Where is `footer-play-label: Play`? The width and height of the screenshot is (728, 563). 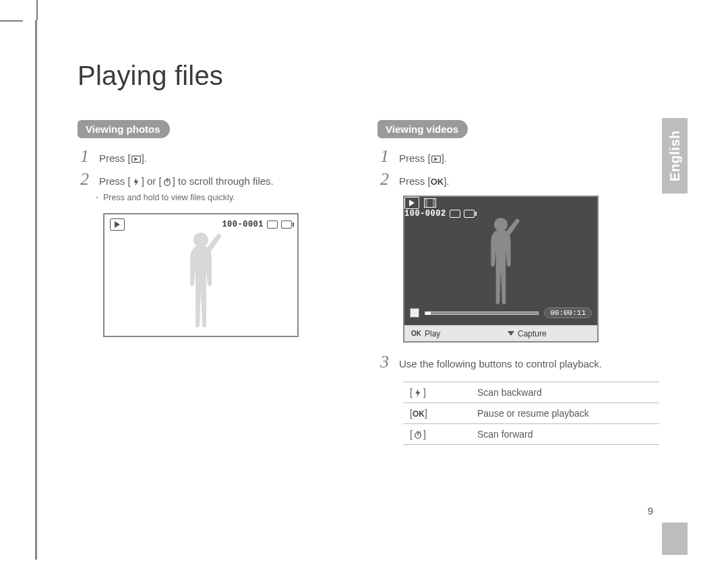
footer-play-label: Play is located at coordinates (433, 334).